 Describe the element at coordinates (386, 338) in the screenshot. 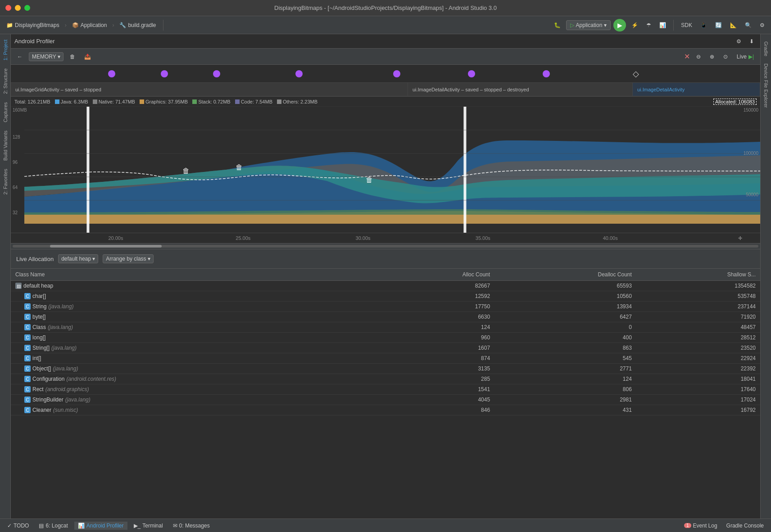

I see `table-row: Clong[]96040028512` at that location.